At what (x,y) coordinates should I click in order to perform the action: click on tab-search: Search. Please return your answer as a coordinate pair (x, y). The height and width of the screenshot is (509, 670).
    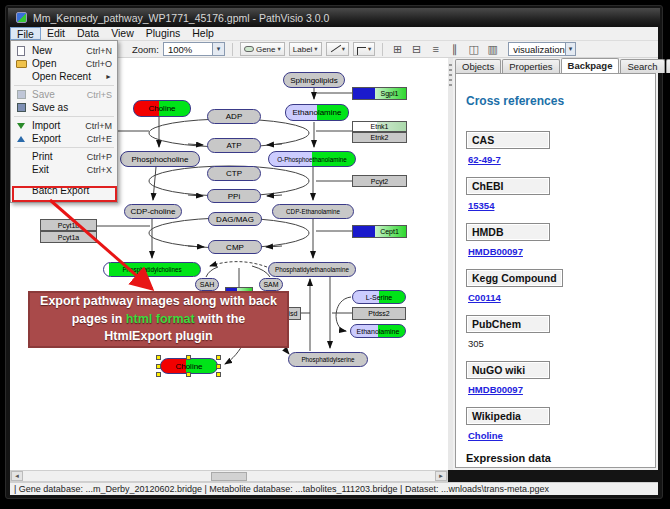
    Looking at the image, I should click on (642, 66).